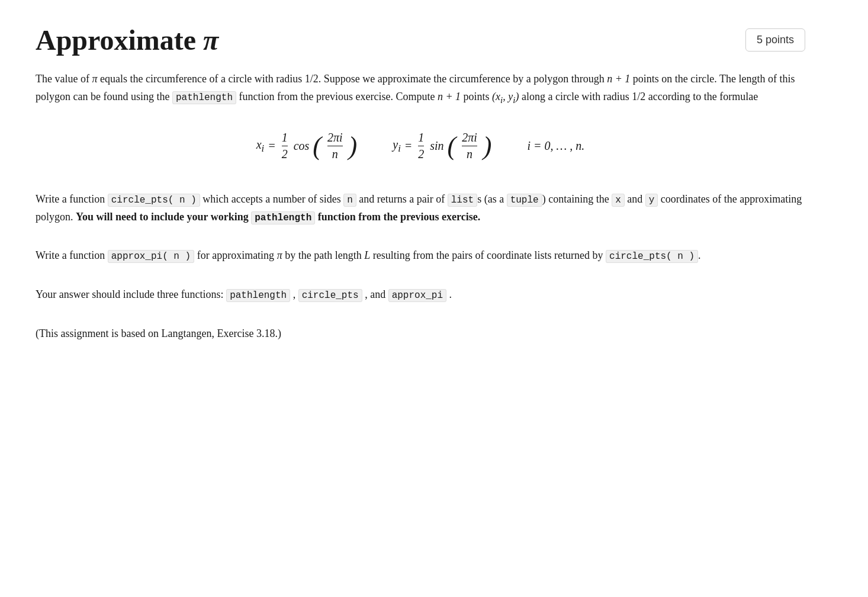 The width and height of the screenshot is (868, 597). What do you see at coordinates (420, 334) in the screenshot?
I see `footer-text: (This assignment is based on Langtangen,…` at bounding box center [420, 334].